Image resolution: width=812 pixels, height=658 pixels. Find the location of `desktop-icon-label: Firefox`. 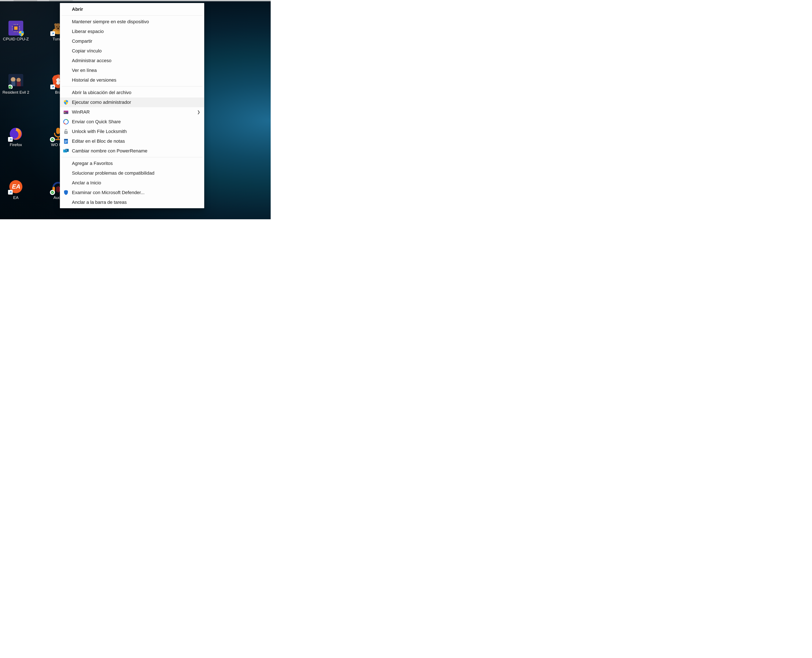

desktop-icon-label: Firefox is located at coordinates (16, 145).